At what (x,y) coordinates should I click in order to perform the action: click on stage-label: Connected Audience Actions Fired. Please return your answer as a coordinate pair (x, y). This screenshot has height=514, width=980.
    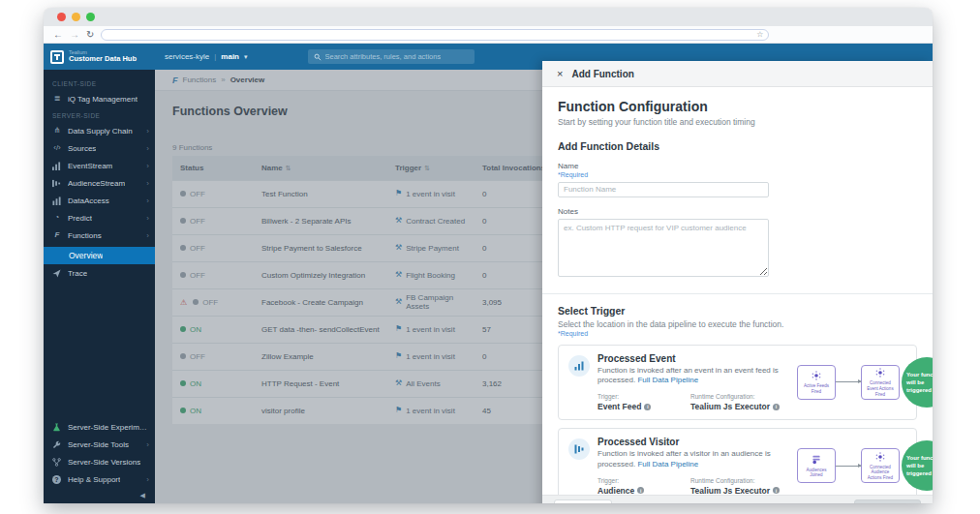
    Looking at the image, I should click on (880, 473).